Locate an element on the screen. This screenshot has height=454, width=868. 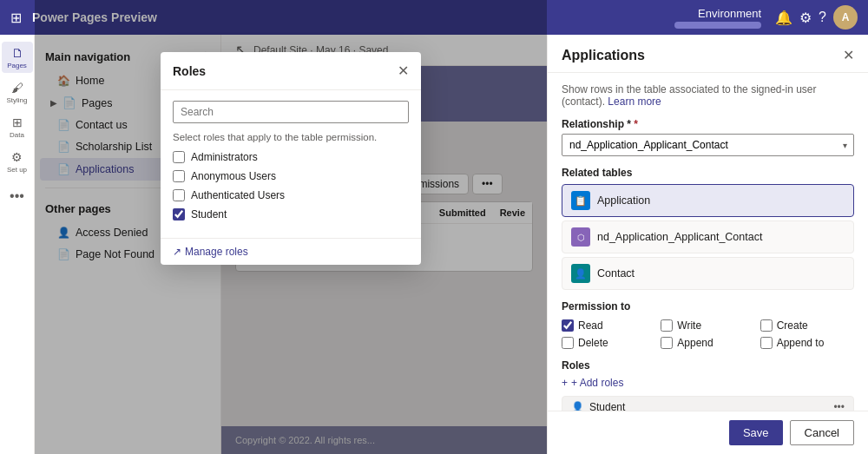
perm-append-to-label: Append to is located at coordinates (800, 343).